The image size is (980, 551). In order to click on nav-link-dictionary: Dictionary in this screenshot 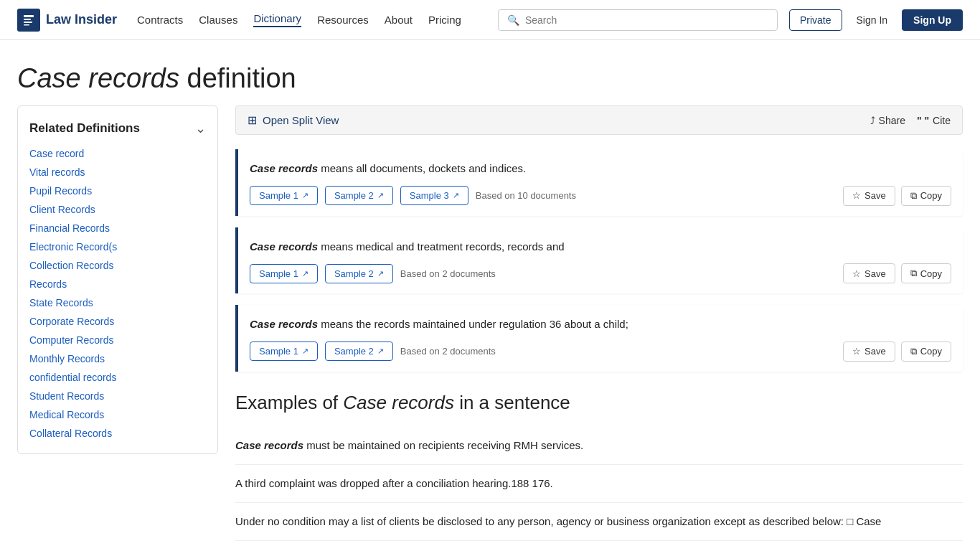, I will do `click(277, 20)`.